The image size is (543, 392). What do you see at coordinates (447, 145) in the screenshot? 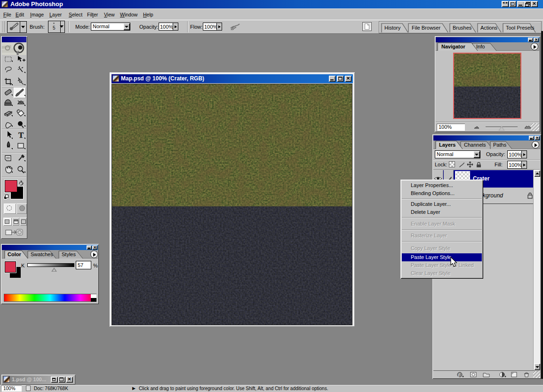
I see `svg-text: Layers` at bounding box center [447, 145].